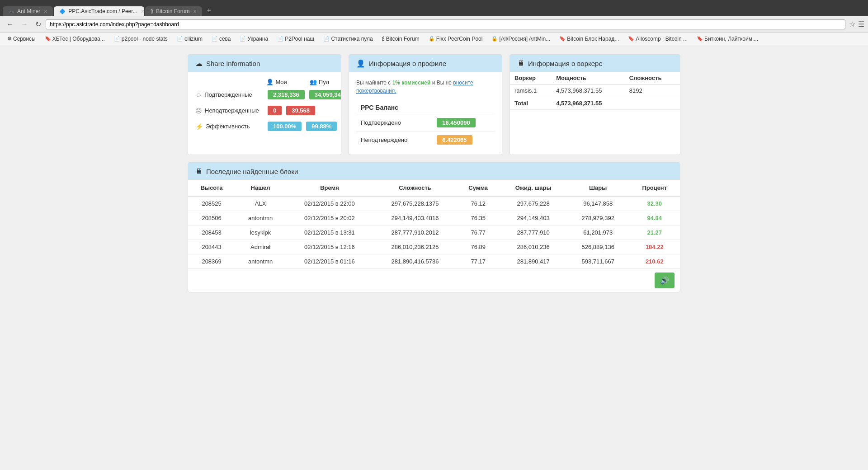 This screenshot has width=868, height=470. I want to click on tab-ppc-label: PPC.AsicTrade.com / Peer..., so click(103, 11).